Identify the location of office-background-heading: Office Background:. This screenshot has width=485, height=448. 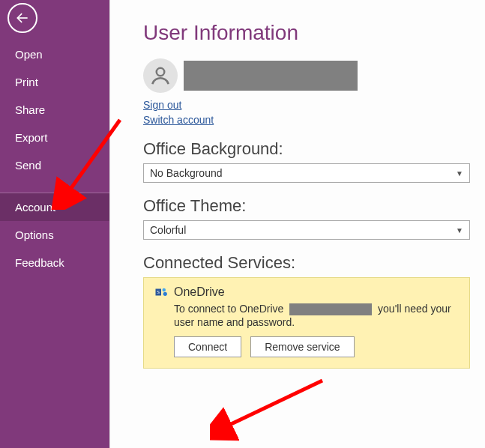
(307, 149).